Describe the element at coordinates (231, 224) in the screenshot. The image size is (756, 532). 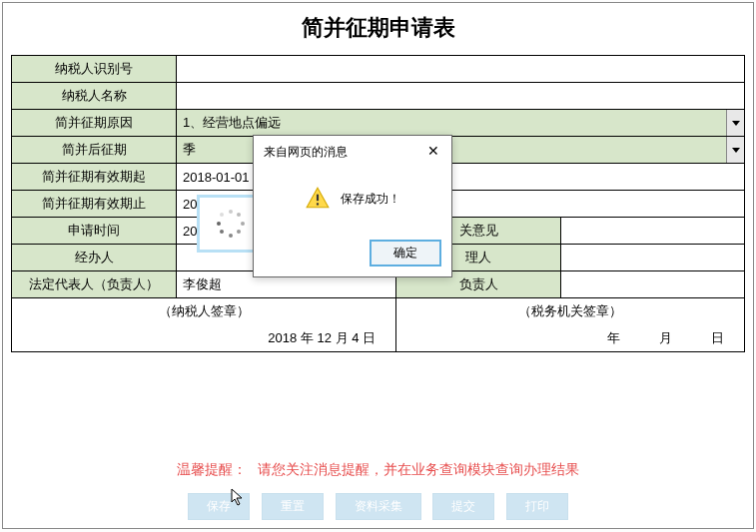
I see `spinner-icon` at that location.